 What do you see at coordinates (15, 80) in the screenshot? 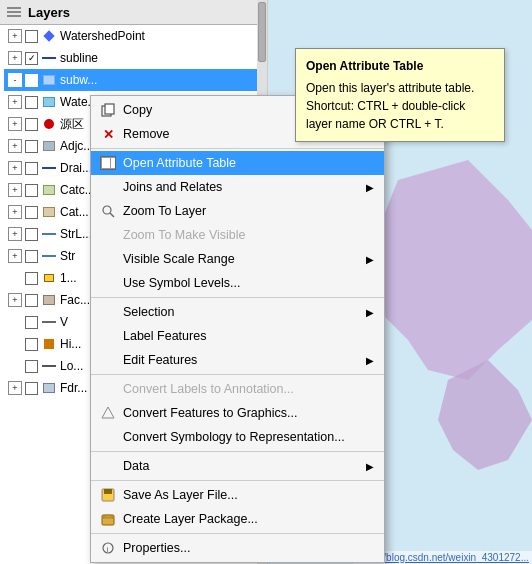
I see `expand-icon: -` at bounding box center [15, 80].